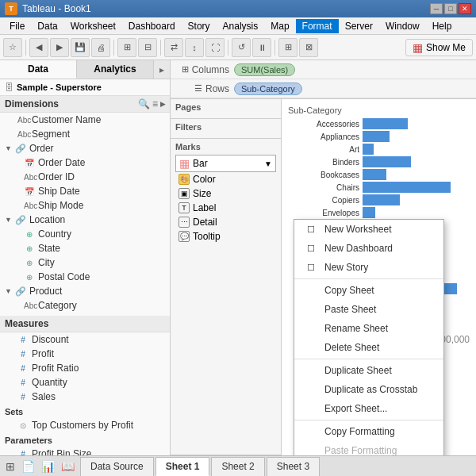 This screenshot has width=476, height=476. What do you see at coordinates (194, 48) in the screenshot?
I see `toolbar-sort: ↕` at bounding box center [194, 48].